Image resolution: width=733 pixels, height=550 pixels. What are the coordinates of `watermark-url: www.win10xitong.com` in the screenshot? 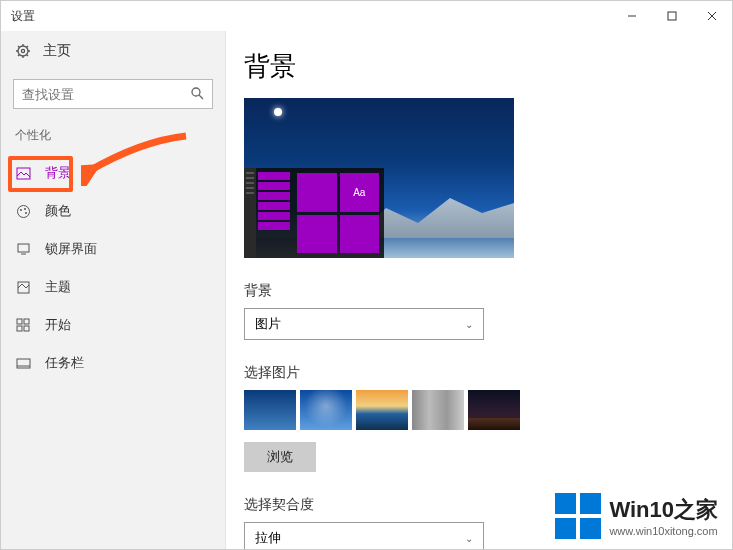 It's located at (664, 531).